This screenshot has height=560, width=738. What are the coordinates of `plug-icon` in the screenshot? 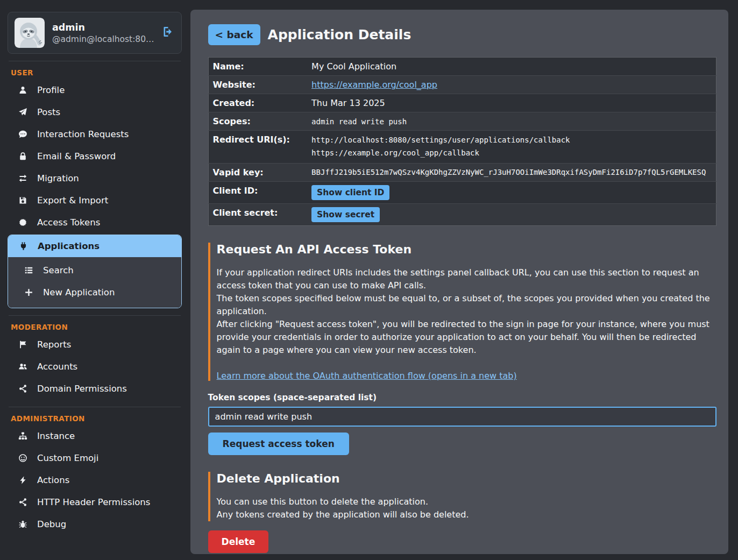 It's located at (23, 246).